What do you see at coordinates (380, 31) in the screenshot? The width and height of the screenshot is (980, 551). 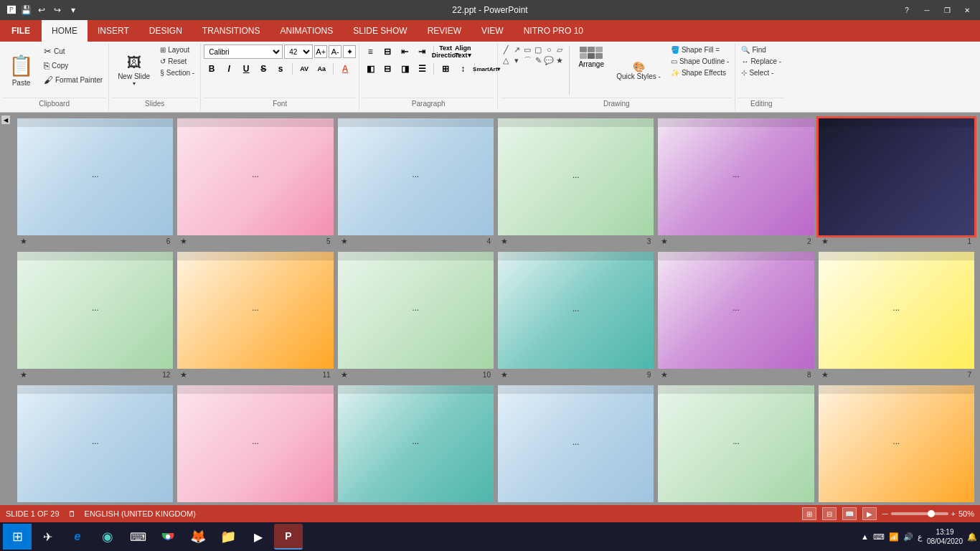 I see `tab-slideshow: SLIDE SHOW` at bounding box center [380, 31].